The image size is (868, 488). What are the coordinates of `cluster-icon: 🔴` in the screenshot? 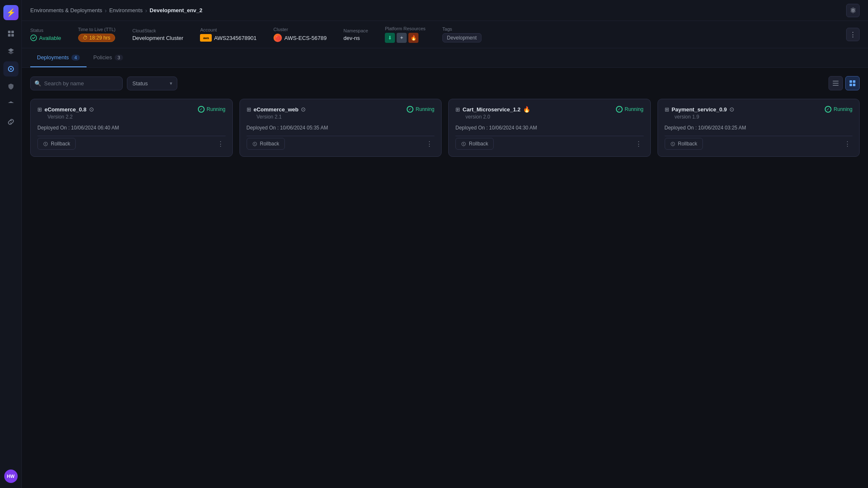 It's located at (278, 38).